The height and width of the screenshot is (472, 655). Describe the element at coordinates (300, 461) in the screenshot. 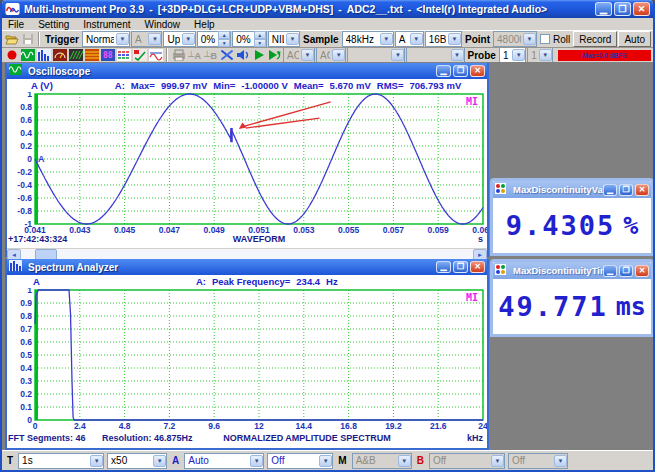

I see `channel-a-function-select: Off▼` at that location.